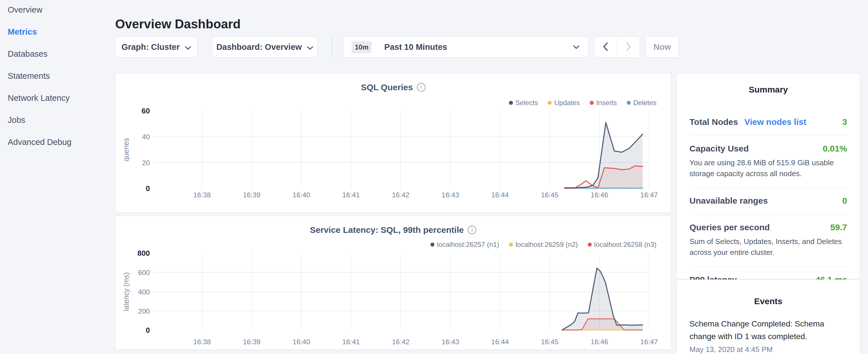 The image size is (868, 354). I want to click on chart-legend: SelectsUpdatesInsertsDeletes, so click(583, 103).